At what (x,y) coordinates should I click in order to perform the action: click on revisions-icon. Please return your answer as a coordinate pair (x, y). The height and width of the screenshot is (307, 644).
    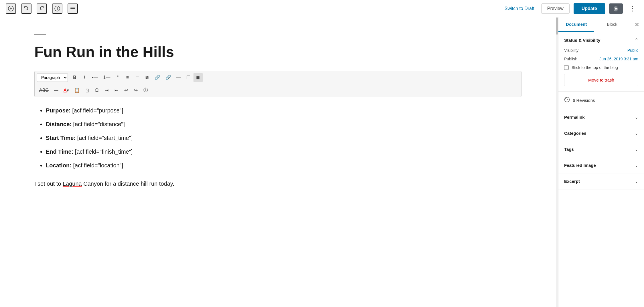
    Looking at the image, I should click on (567, 100).